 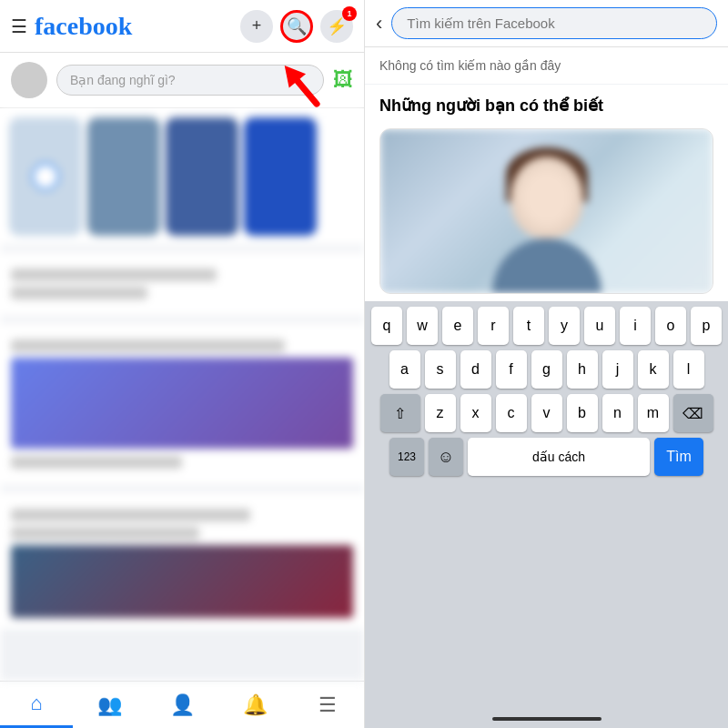 I want to click on post-box: Bạn đang nghĩ gì? 🖼, so click(x=182, y=80).